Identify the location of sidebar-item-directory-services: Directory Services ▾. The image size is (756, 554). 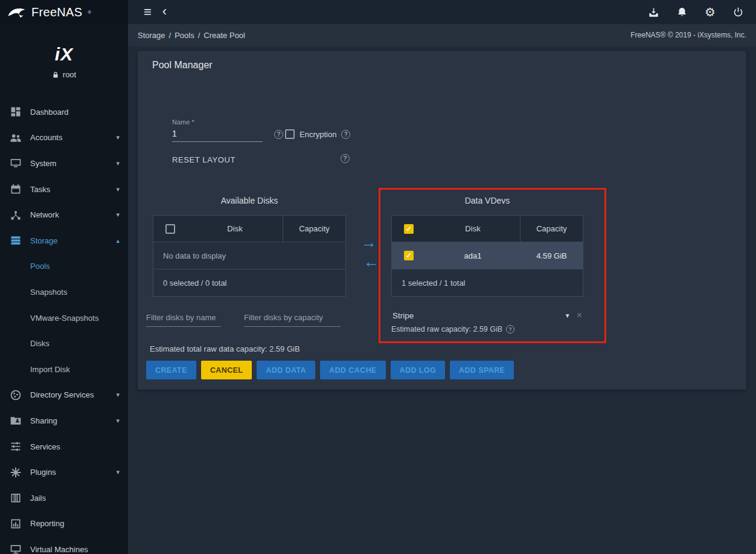
(64, 395).